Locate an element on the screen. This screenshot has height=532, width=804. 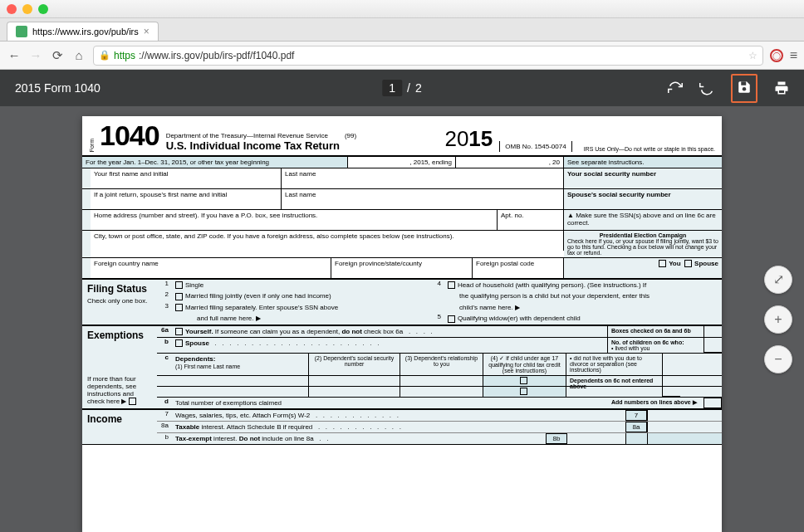
rotate-cw-icon is located at coordinates (675, 88).